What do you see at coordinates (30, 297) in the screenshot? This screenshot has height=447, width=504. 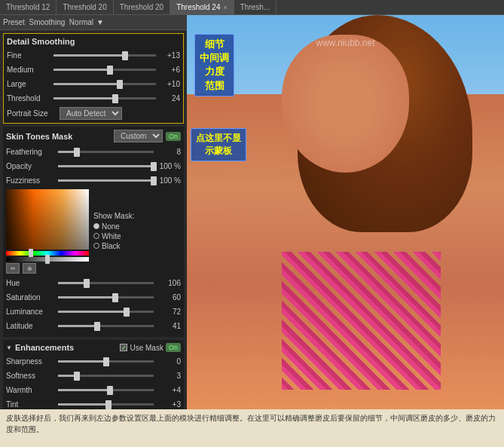 I see `saturation-label: Saturation` at bounding box center [30, 297].